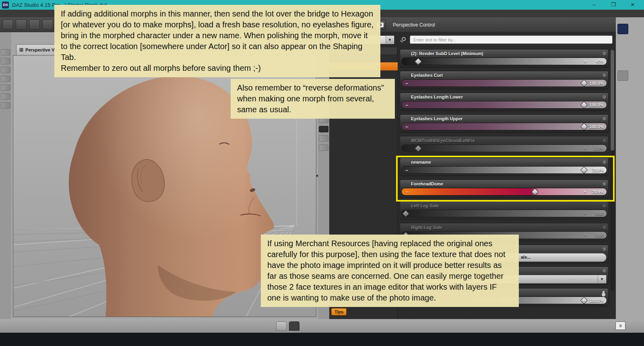 The height and width of the screenshot is (346, 644). What do you see at coordinates (598, 171) in the screenshot?
I see `slider-value: 70.0%` at bounding box center [598, 171].